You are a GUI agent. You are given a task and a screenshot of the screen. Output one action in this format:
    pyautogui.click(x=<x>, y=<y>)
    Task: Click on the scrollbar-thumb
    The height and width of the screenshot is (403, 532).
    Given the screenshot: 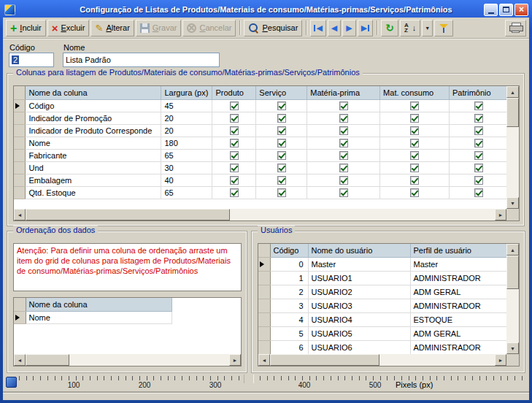 What is the action you would take?
    pyautogui.click(x=128, y=215)
    